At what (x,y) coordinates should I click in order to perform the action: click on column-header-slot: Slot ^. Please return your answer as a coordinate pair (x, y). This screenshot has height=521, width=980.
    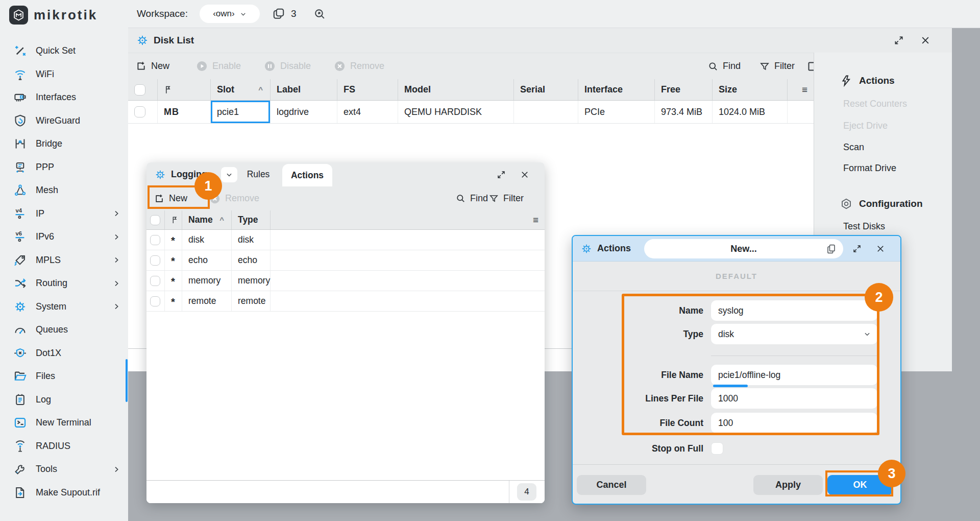
    Looking at the image, I should click on (241, 90).